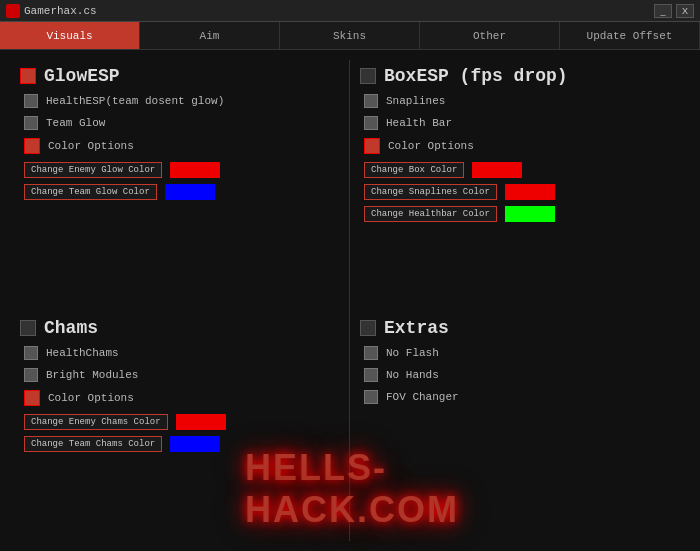 The image size is (700, 551). I want to click on box-color-options-checkbox, so click(372, 146).